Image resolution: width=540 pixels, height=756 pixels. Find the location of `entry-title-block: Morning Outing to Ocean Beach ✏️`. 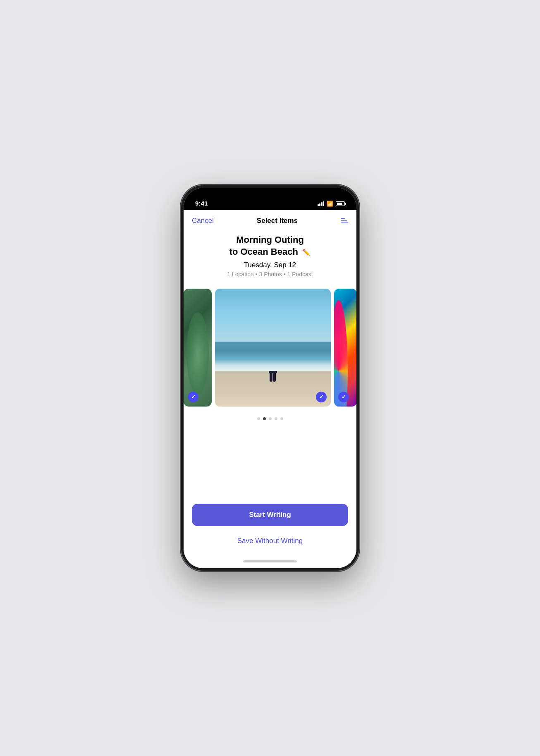

entry-title-block: Morning Outing to Ocean Beach ✏️ is located at coordinates (270, 246).